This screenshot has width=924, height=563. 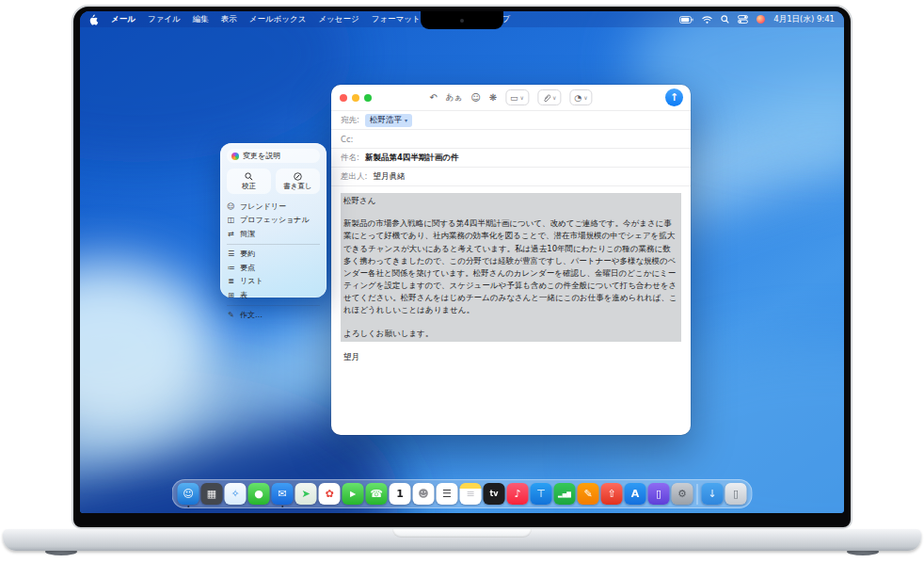 I want to click on app-icon-glyph: tv, so click(x=493, y=493).